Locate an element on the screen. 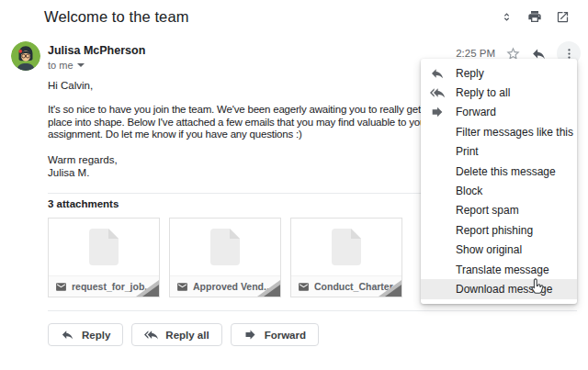  print-icon is located at coordinates (535, 17).